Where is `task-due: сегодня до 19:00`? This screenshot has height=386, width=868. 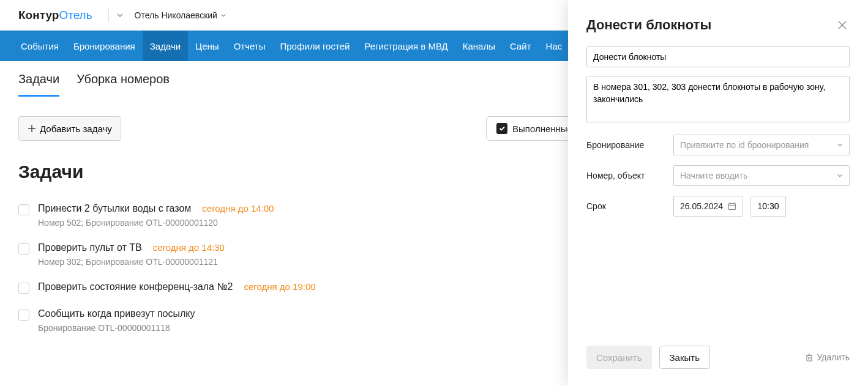
task-due: сегодня до 19:00 is located at coordinates (279, 286).